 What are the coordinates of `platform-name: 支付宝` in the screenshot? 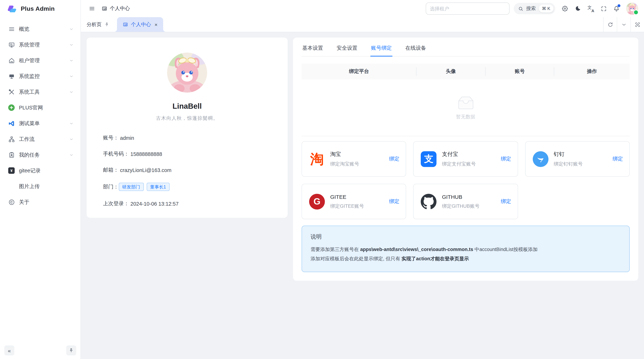 It's located at (469, 154).